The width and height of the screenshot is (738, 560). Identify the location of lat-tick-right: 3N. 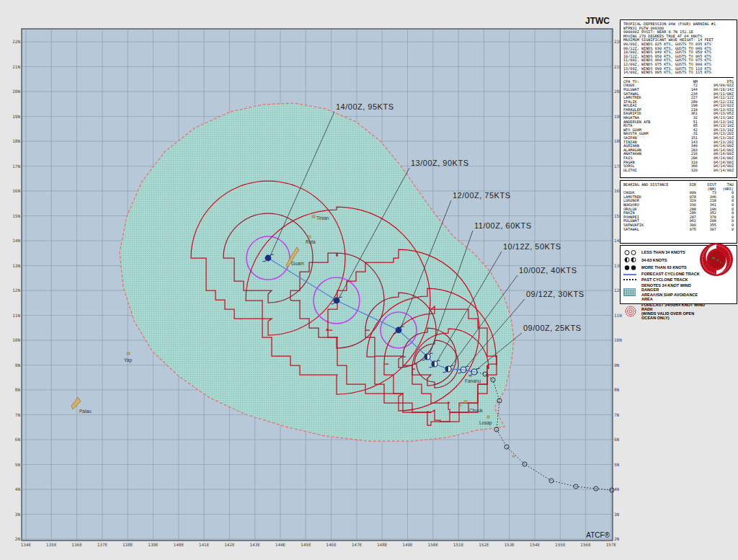
(617, 515).